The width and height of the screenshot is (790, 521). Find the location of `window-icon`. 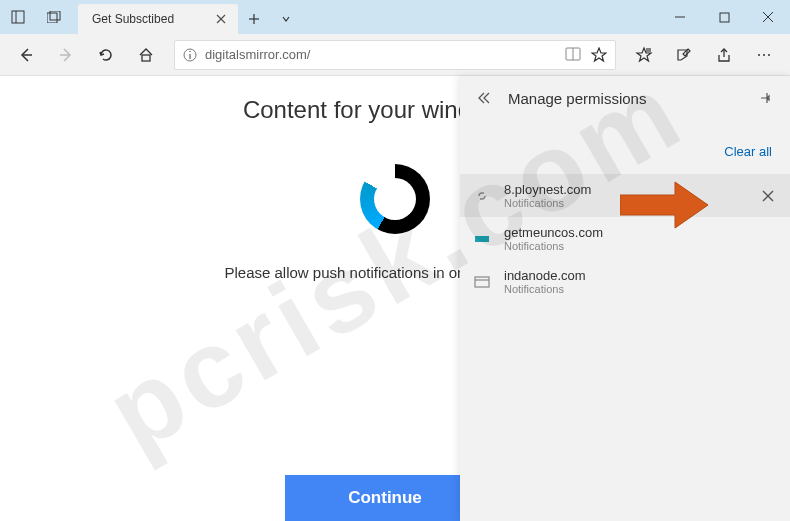

window-icon is located at coordinates (482, 282).